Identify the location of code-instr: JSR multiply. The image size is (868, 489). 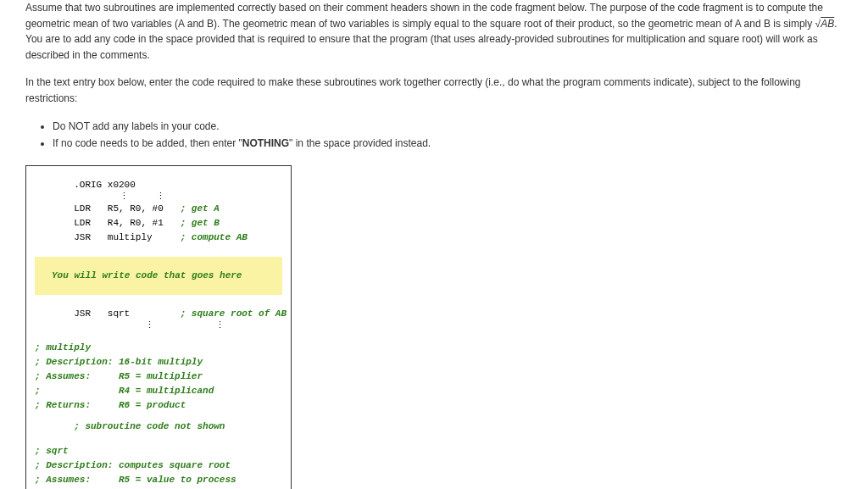
(99, 237).